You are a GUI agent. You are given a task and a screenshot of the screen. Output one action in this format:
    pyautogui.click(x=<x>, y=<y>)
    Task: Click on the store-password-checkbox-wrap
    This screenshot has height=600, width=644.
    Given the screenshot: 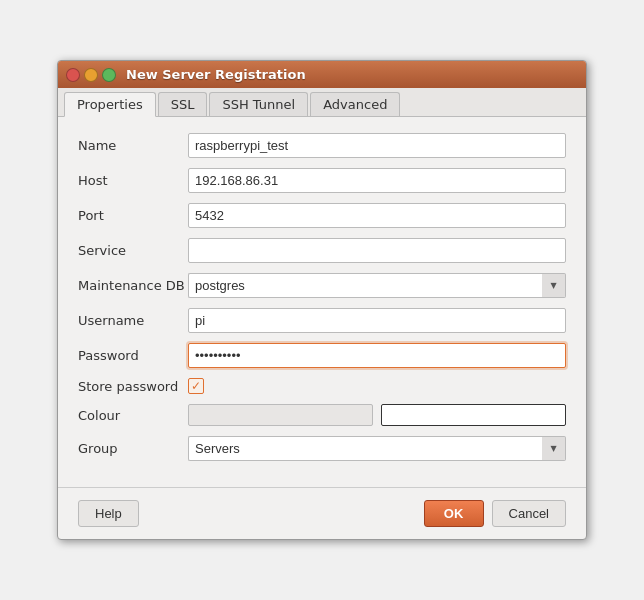 What is the action you would take?
    pyautogui.click(x=196, y=386)
    